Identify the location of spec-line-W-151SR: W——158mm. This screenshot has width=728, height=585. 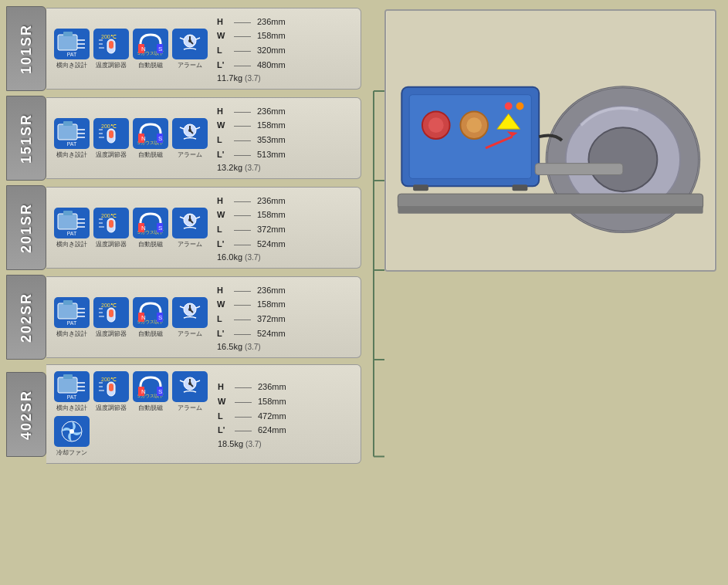
(252, 125).